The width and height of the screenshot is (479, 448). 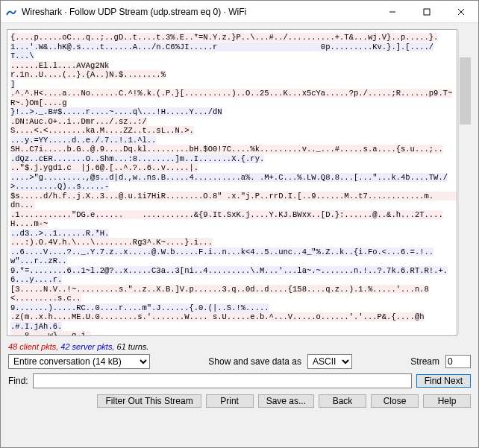 What do you see at coordinates (198, 12) in the screenshot?
I see `window-title: Wireshark · Follow UDP Stream (udp.strea…` at bounding box center [198, 12].